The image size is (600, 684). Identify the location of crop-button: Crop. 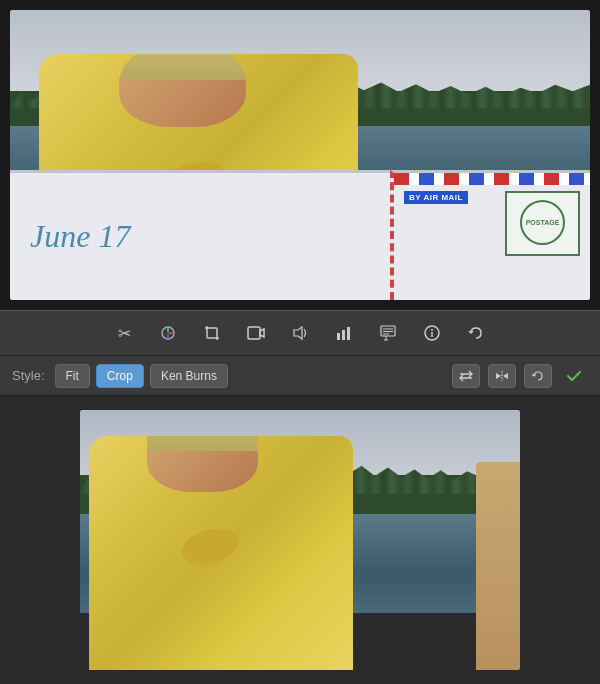
(120, 376).